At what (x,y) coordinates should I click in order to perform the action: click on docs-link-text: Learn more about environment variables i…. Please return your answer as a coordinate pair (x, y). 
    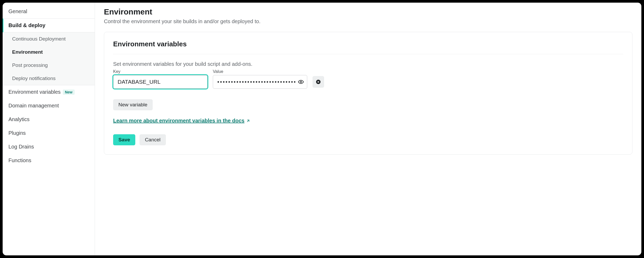
    Looking at the image, I should click on (179, 121).